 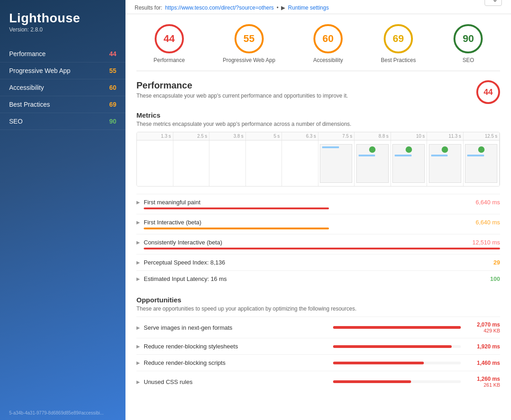 I want to click on metrics-desc: These metrics encapsulate your web app's…, so click(x=318, y=124).